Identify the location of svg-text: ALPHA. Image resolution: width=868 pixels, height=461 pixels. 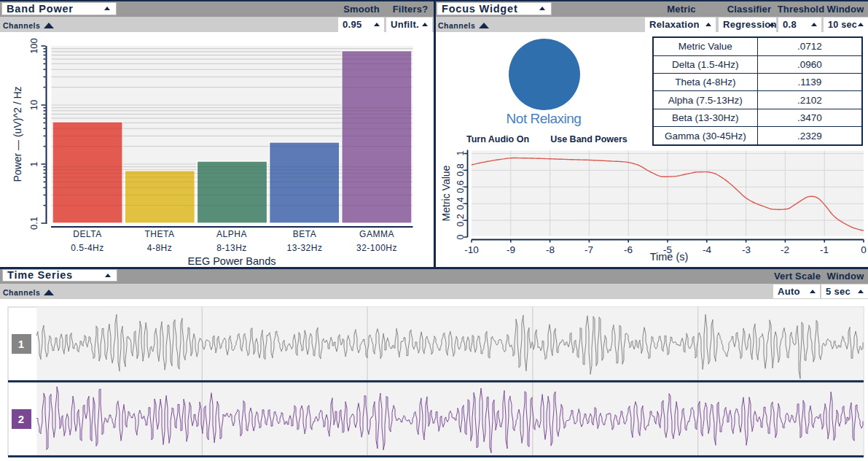
(232, 234).